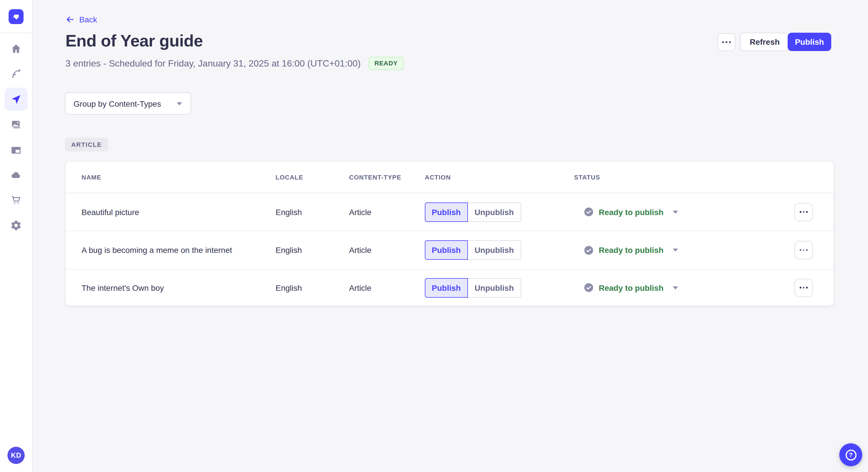 This screenshot has width=868, height=472. I want to click on group-by-select: Group by Content-Types, so click(128, 104).